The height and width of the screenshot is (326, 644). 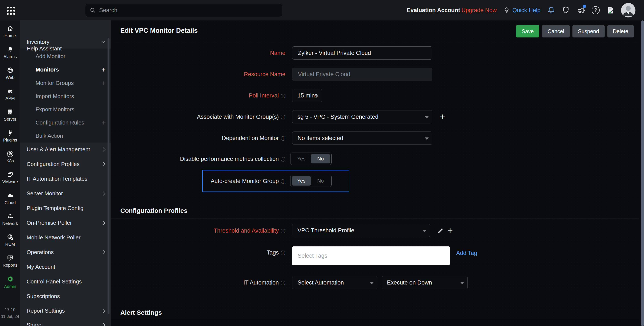 I want to click on tags-label: Tags, so click(x=198, y=253).